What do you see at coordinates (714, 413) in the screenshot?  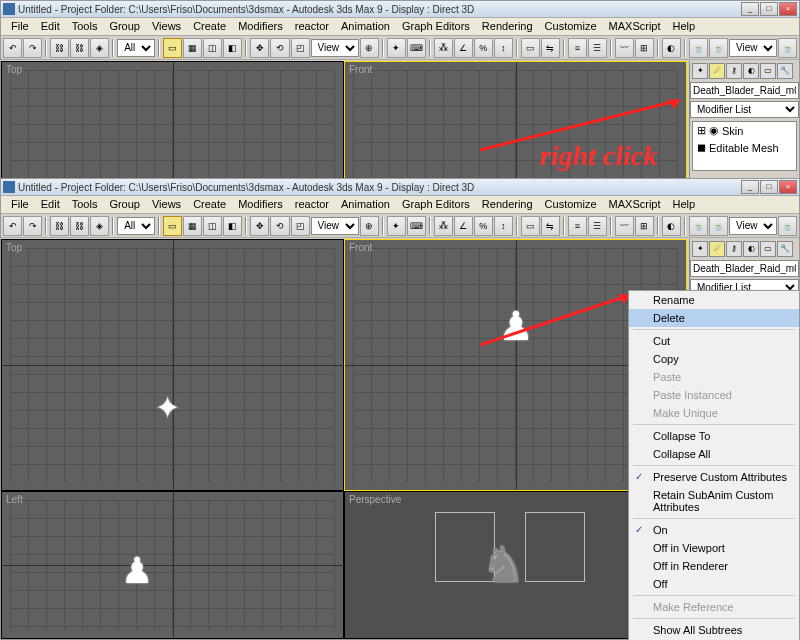 I see `ctx-make-unique: Make Unique` at bounding box center [714, 413].